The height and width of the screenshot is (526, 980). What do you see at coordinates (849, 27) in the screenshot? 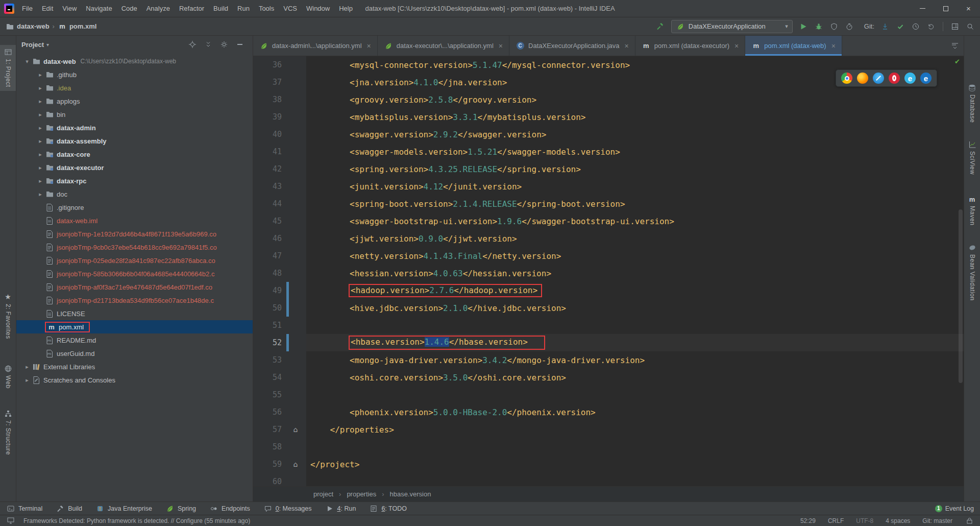
I see `profiler-icon` at bounding box center [849, 27].